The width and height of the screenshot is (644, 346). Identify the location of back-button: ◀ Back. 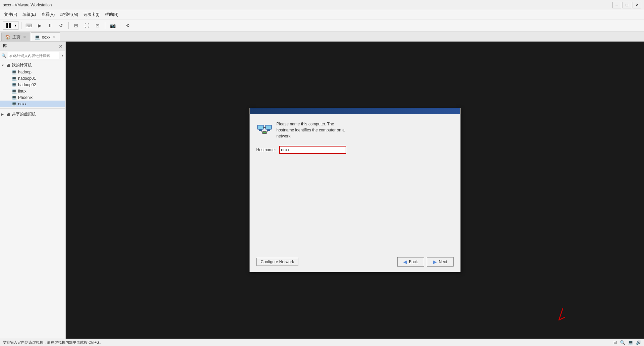
(411, 262).